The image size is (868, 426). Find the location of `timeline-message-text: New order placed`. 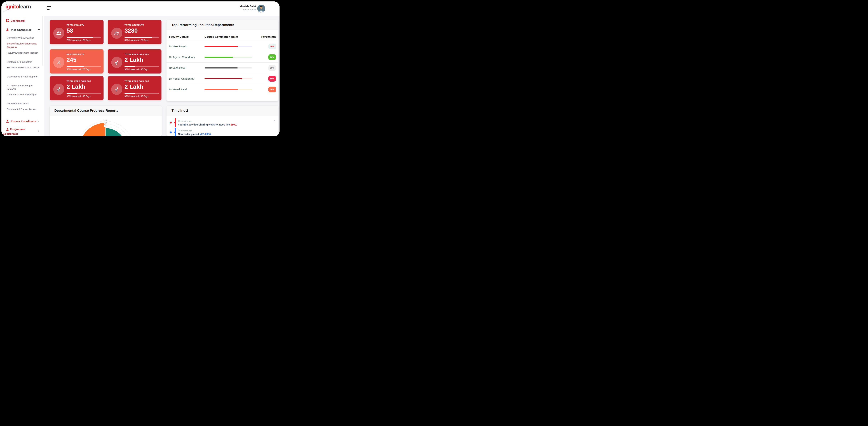

timeline-message-text: New order placed is located at coordinates (188, 134).